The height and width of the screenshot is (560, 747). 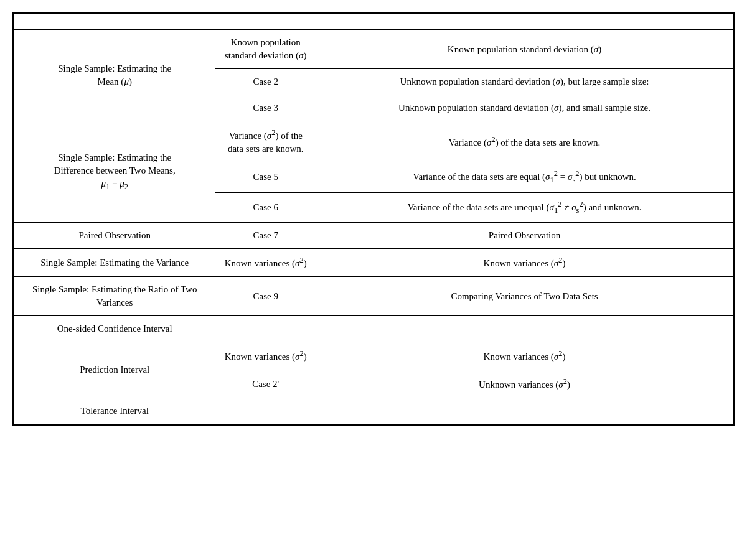 What do you see at coordinates (266, 385) in the screenshot?
I see `case-id: Case 2'` at bounding box center [266, 385].